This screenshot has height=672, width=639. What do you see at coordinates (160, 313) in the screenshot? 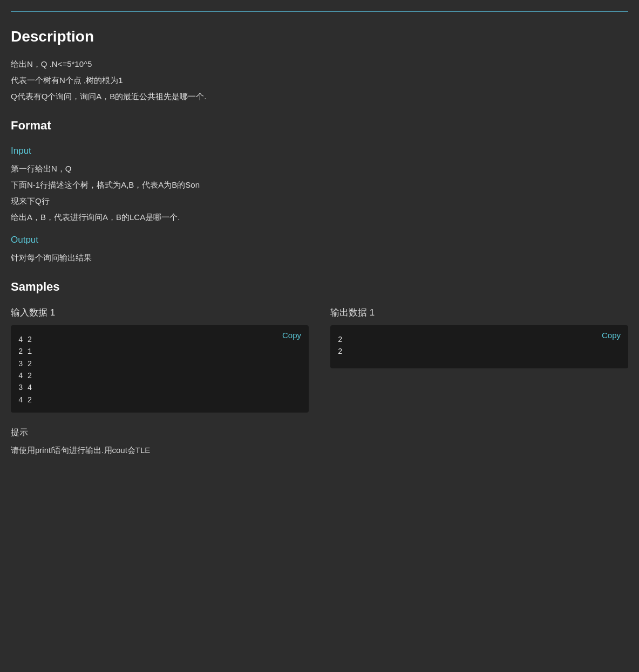
I see `input-sample-label: 输入数据 1` at bounding box center [160, 313].